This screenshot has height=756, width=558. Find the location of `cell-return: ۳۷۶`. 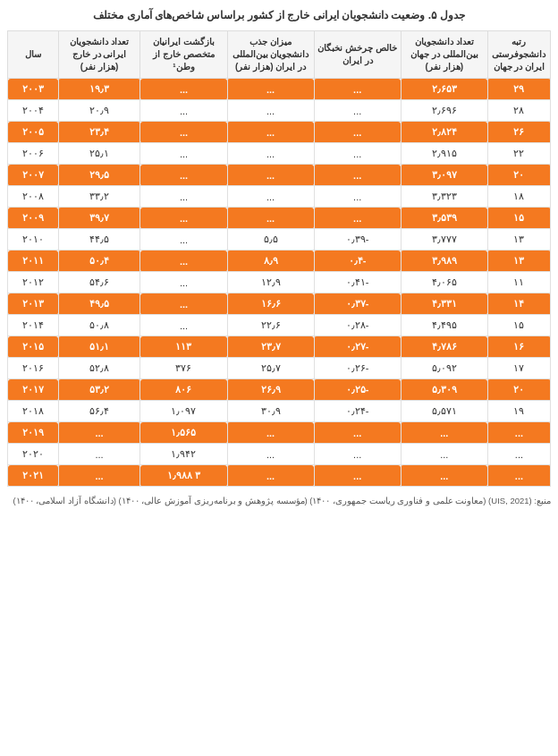

cell-return: ۳۷۶ is located at coordinates (184, 369).